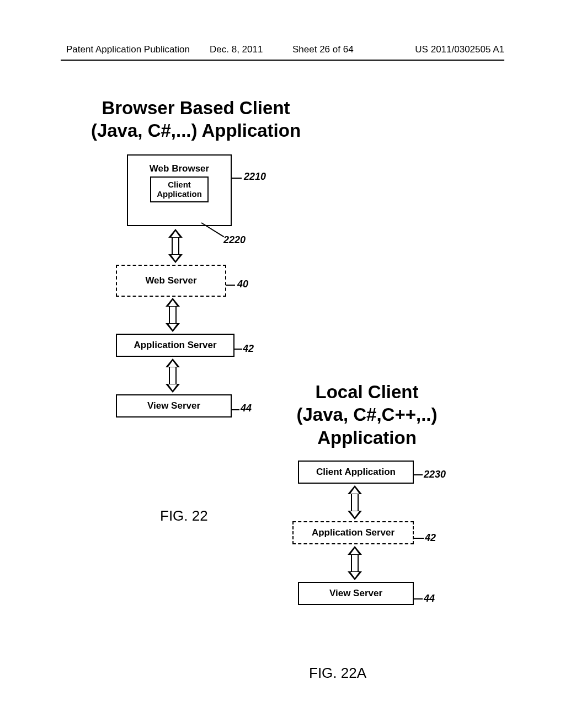  Describe the element at coordinates (323, 50) in the screenshot. I see `sheet-number: Sheet 26 of 64` at that location.